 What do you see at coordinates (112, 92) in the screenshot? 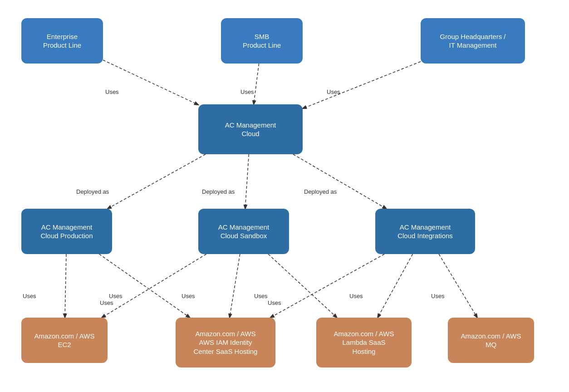
I see `edge-label-0: Uses` at bounding box center [112, 92].